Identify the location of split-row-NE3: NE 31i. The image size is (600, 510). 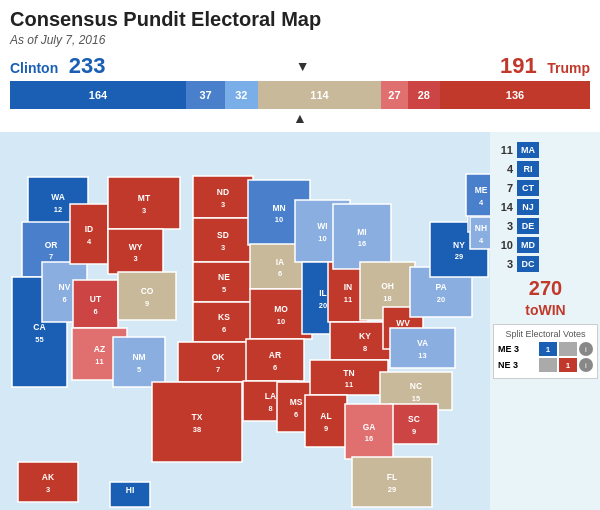
(546, 365).